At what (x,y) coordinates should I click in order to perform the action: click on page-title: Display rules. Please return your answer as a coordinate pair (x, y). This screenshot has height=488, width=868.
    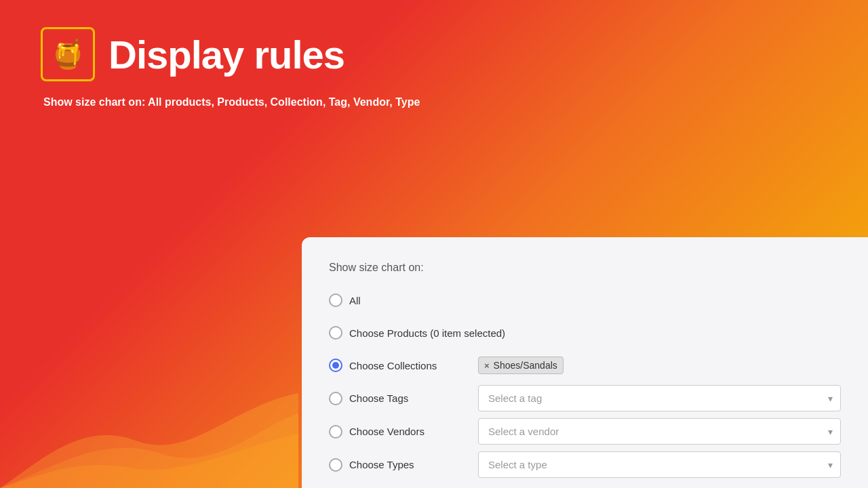
    Looking at the image, I should click on (226, 54).